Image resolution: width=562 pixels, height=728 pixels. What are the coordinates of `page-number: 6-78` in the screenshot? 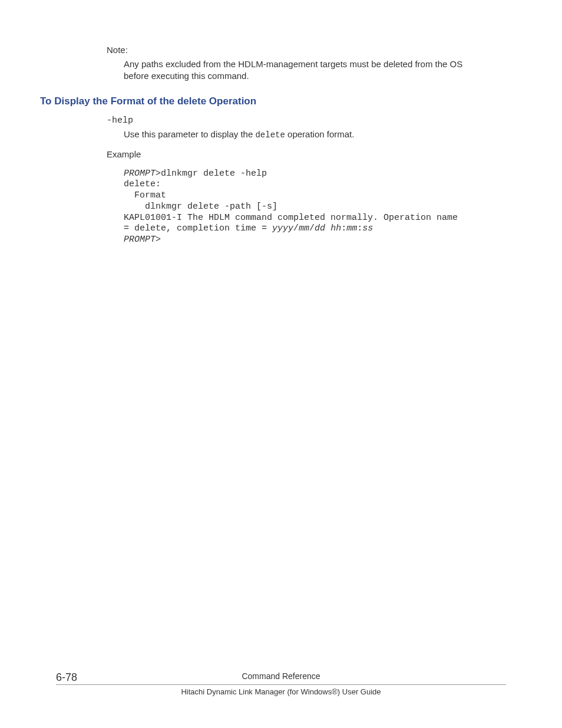 It's located at (67, 678).